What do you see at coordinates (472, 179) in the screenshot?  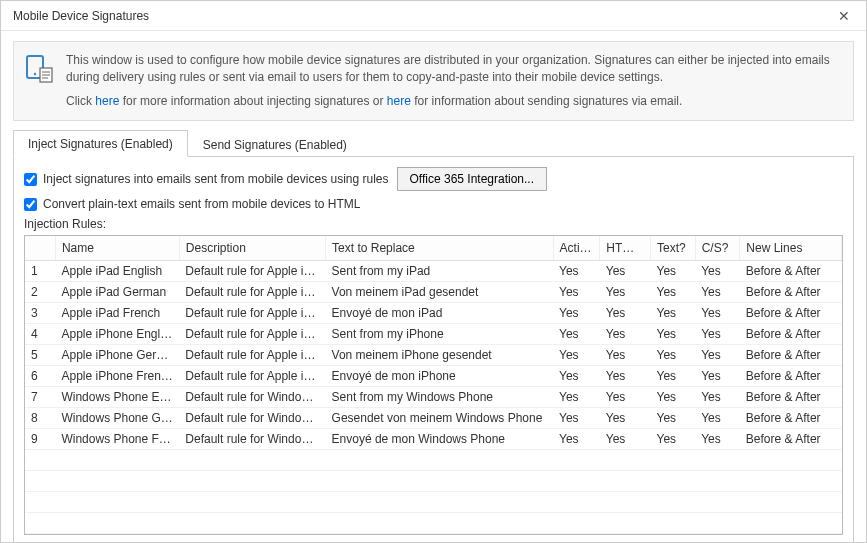 I see `o365-integration-button: Office 365 Integration...` at bounding box center [472, 179].